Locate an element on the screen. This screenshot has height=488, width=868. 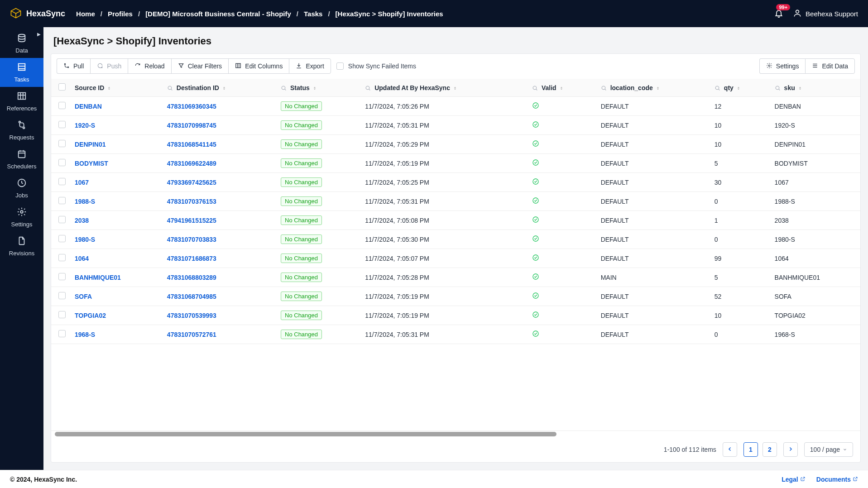
breadcrumb-item: Tasks is located at coordinates (313, 14).